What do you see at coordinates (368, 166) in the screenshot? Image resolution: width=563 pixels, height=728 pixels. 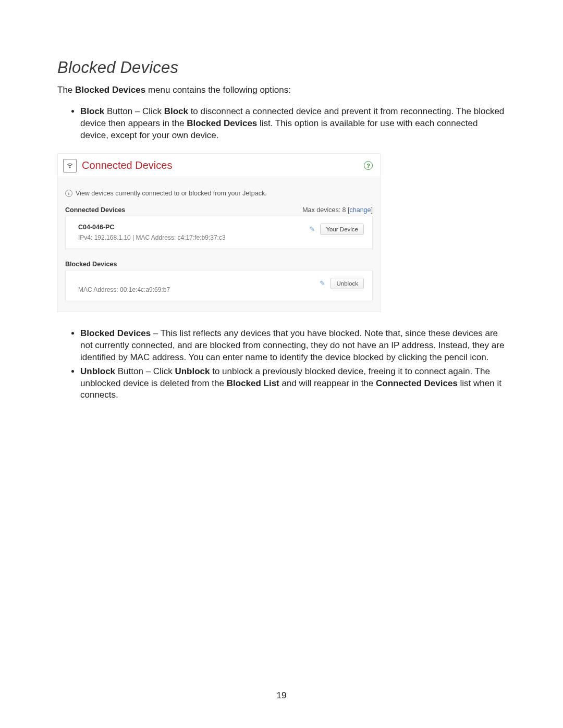 I see `help-icon: ?` at bounding box center [368, 166].